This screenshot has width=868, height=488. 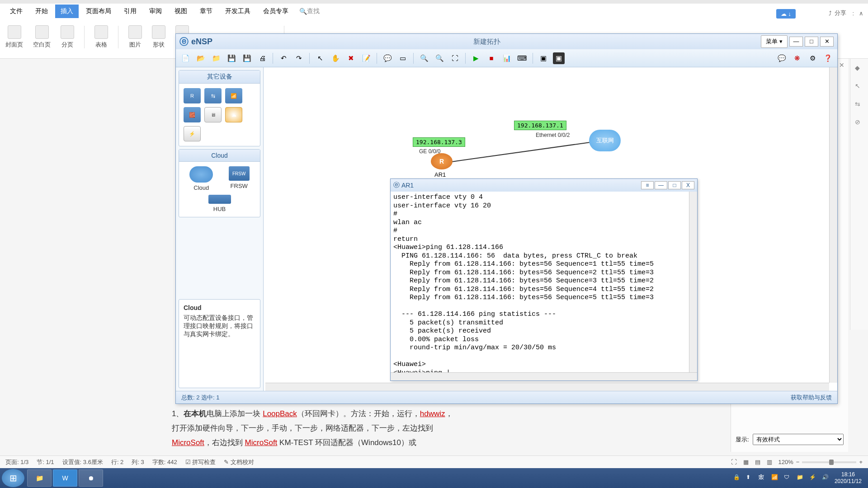 What do you see at coordinates (99, 11) in the screenshot?
I see `tab-layout: 页面布局` at bounding box center [99, 11].